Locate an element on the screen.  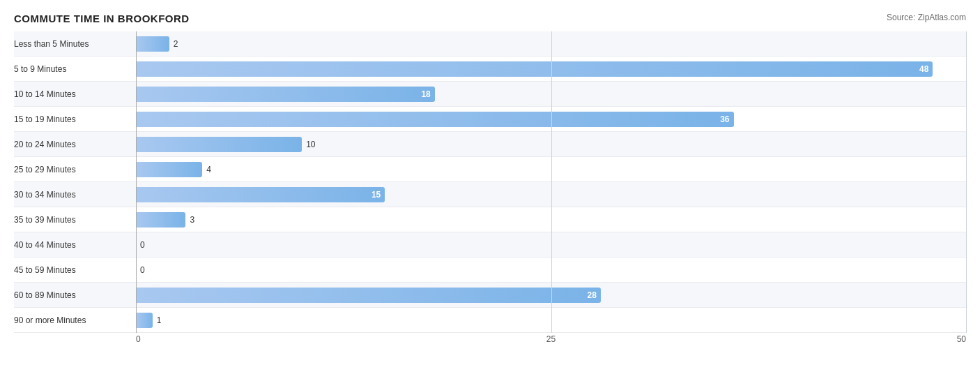
x-axis-tick: 25 is located at coordinates (551, 339).